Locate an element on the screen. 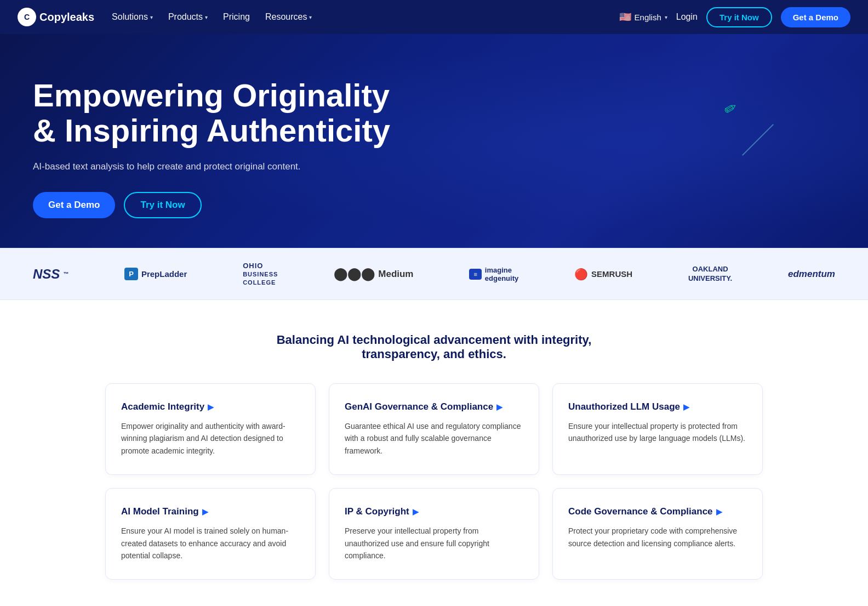 This screenshot has width=868, height=606. card-desc-code: Protect your proprietary code with compr… is located at coordinates (658, 537).